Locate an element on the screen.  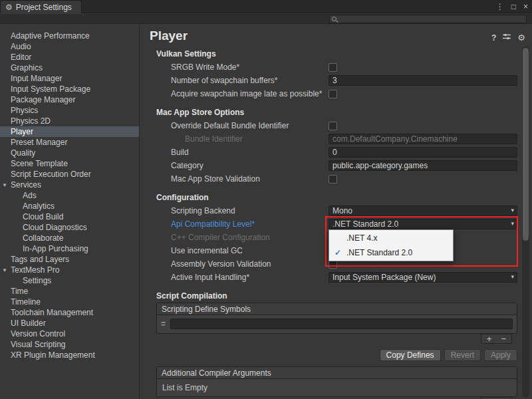
scripting-backend-value: Mono is located at coordinates (342, 211).